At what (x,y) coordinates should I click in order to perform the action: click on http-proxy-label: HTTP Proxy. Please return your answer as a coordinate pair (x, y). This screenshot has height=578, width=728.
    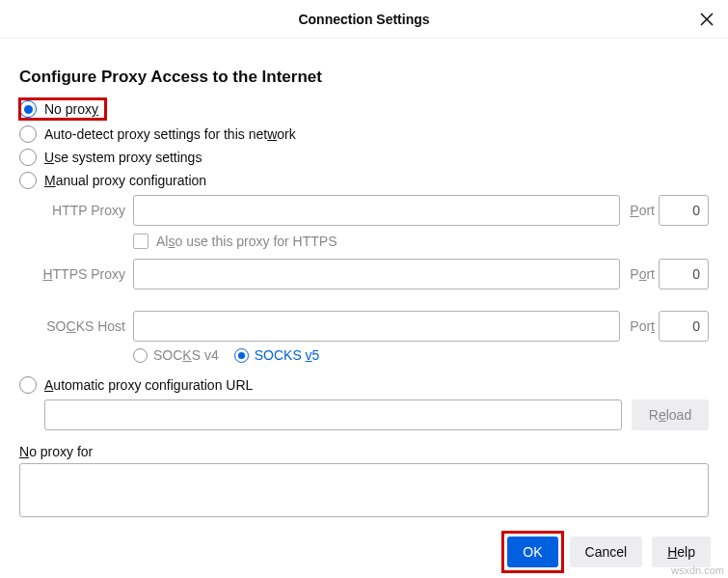
    Looking at the image, I should click on (82, 210).